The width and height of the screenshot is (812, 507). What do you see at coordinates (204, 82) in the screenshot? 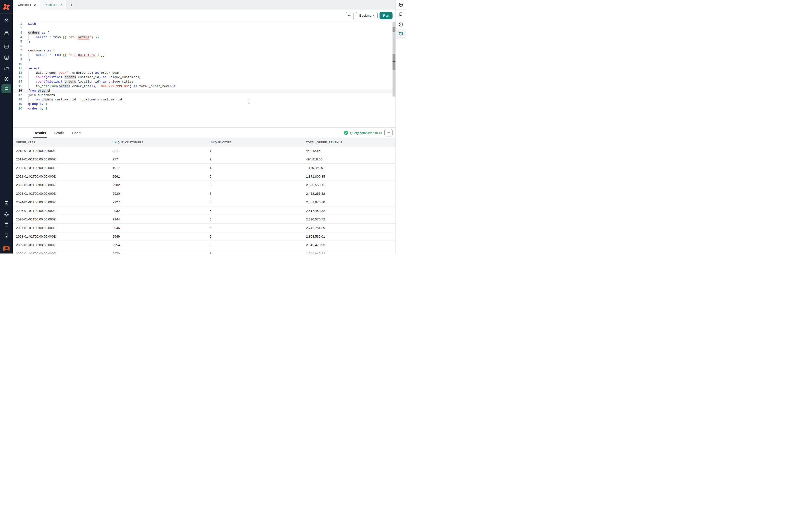
I see `code-line-14: 14 count(distinct orders.location_id) as…` at bounding box center [204, 82].